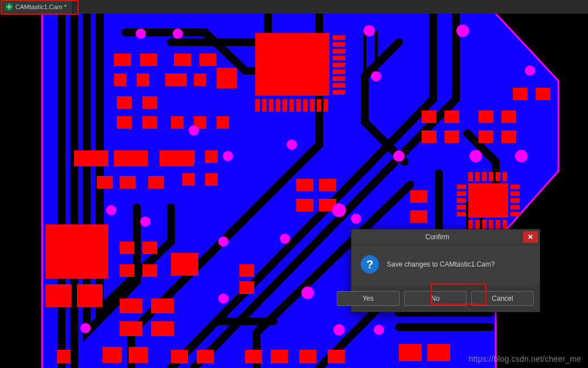 This screenshot has height=368, width=588. I want to click on question-icon: ?, so click(370, 264).